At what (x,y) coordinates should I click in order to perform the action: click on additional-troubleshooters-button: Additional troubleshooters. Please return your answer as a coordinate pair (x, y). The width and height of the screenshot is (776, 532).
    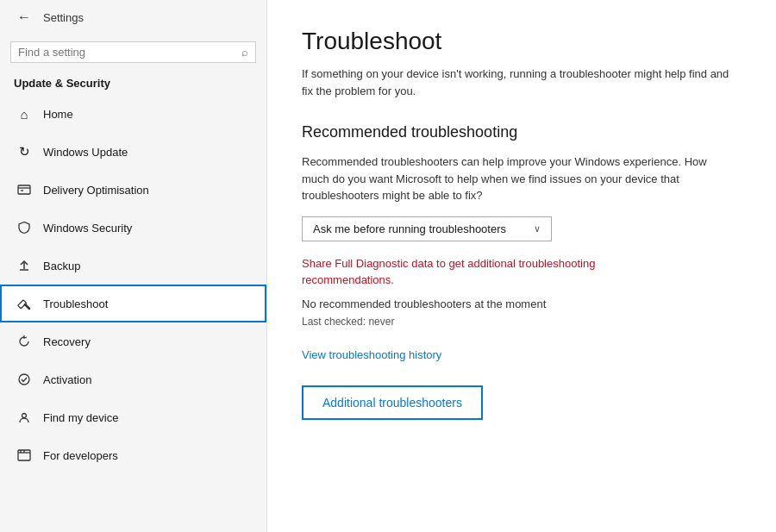
    Looking at the image, I should click on (392, 403).